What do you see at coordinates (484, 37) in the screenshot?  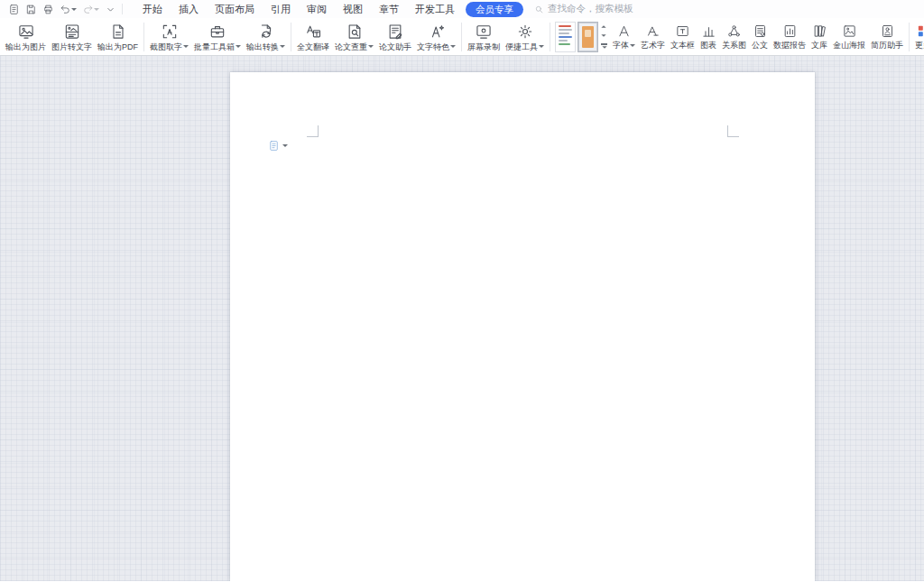 I see `ribbon-button-screen-record: 屏幕录制` at bounding box center [484, 37].